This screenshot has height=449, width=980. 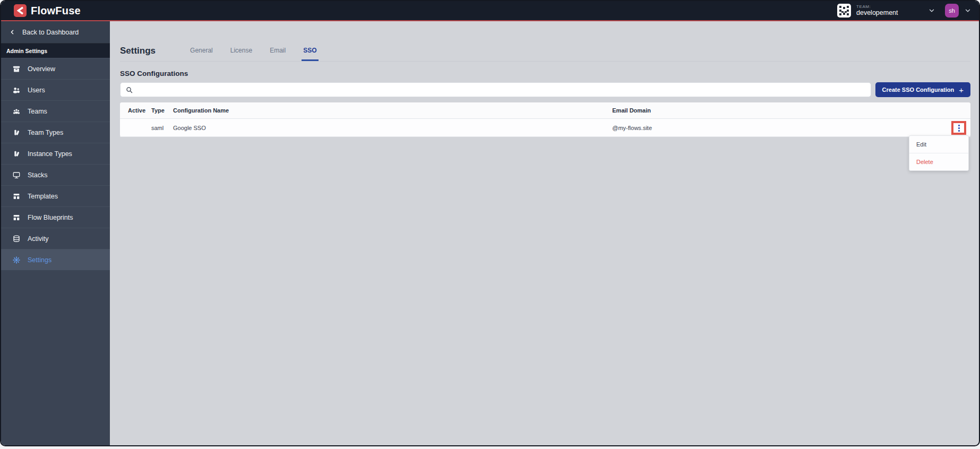 What do you see at coordinates (38, 175) in the screenshot?
I see `sidebar-item-label: Stacks` at bounding box center [38, 175].